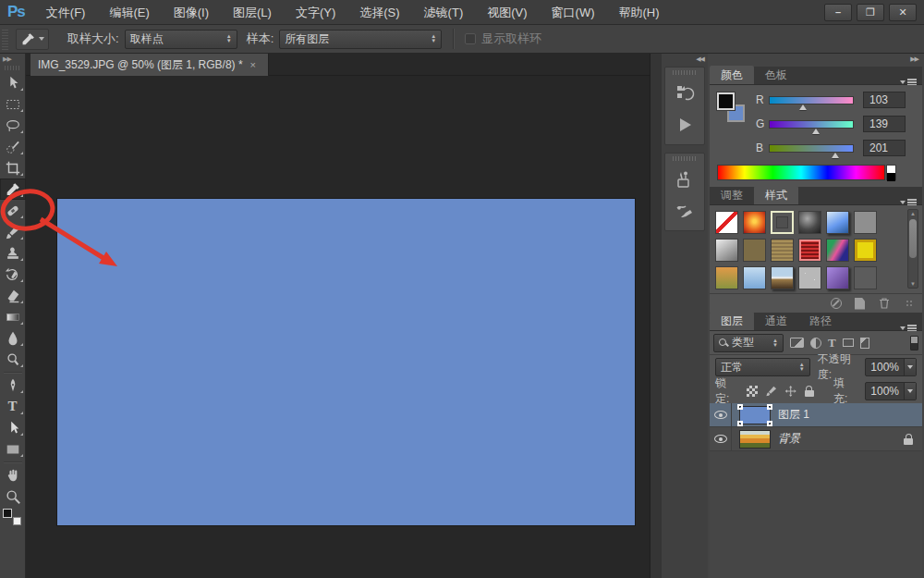 This screenshot has width=924, height=578. Describe the element at coordinates (444, 13) in the screenshot. I see `menu-filter: 滤镜(T)` at that location.